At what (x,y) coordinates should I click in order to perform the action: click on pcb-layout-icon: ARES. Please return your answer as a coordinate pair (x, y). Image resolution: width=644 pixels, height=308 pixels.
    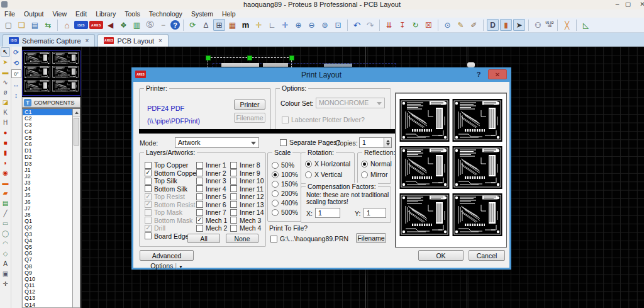
    Looking at the image, I should click on (96, 25).